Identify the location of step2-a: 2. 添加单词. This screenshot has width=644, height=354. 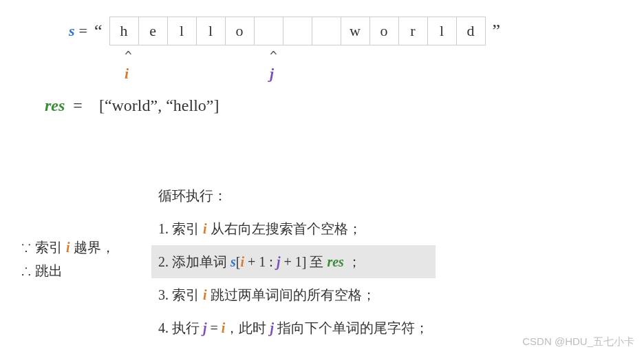
(194, 262).